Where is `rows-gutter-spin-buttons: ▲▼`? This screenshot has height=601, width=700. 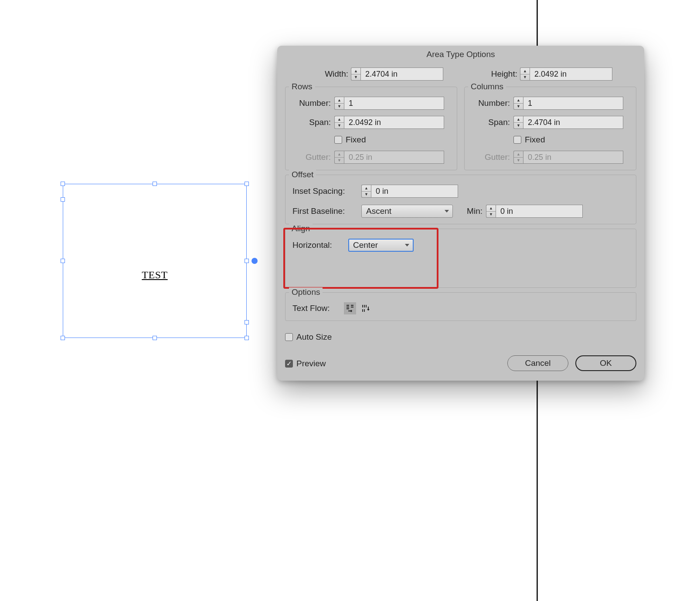 rows-gutter-spin-buttons: ▲▼ is located at coordinates (339, 157).